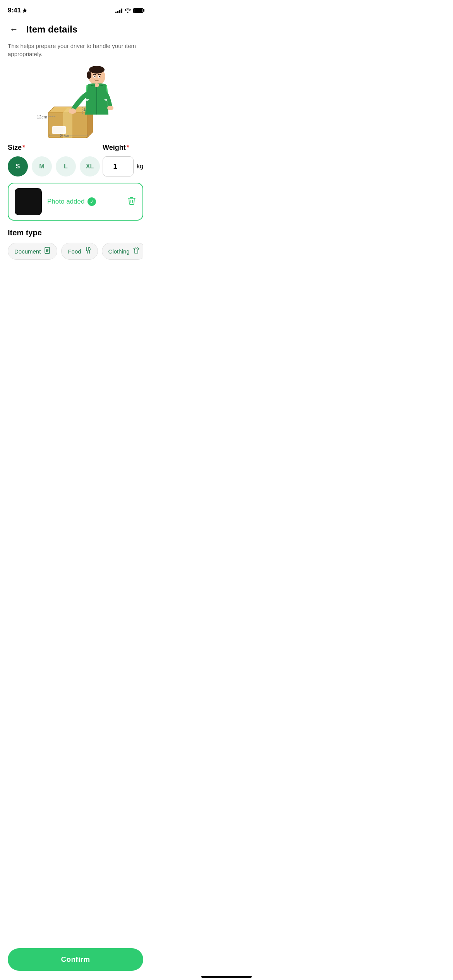 The height and width of the screenshot is (980, 453). I want to click on signal-icon, so click(119, 10).